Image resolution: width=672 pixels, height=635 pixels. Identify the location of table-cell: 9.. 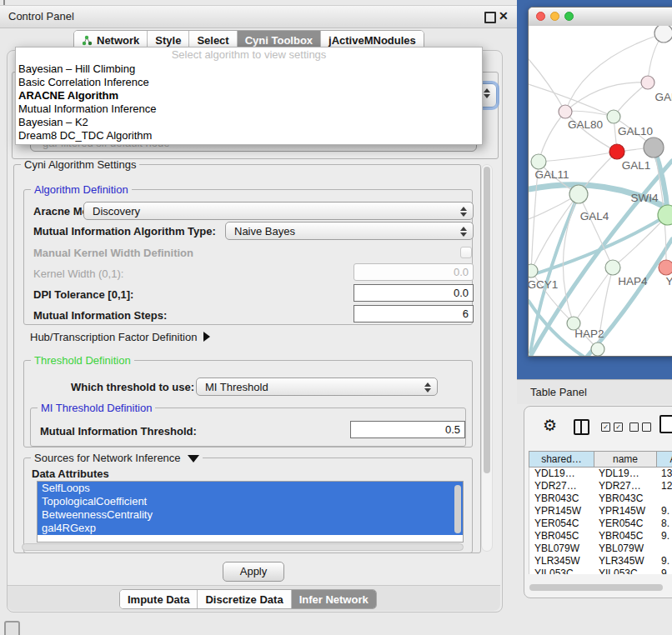
(664, 537).